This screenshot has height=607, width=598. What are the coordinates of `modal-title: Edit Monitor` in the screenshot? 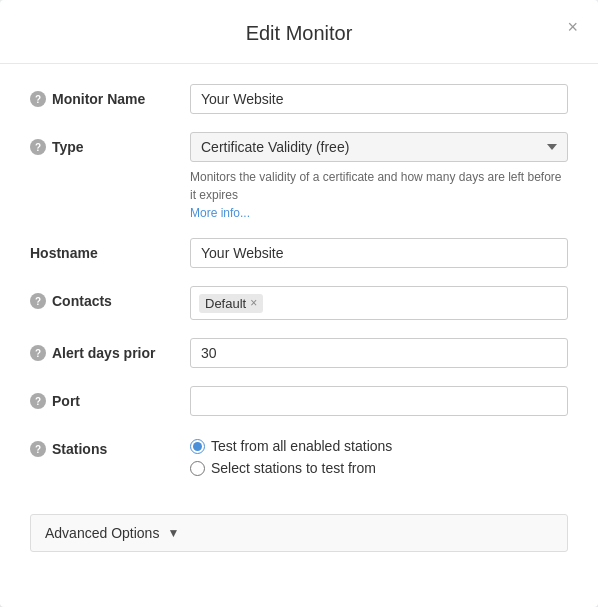 It's located at (299, 34).